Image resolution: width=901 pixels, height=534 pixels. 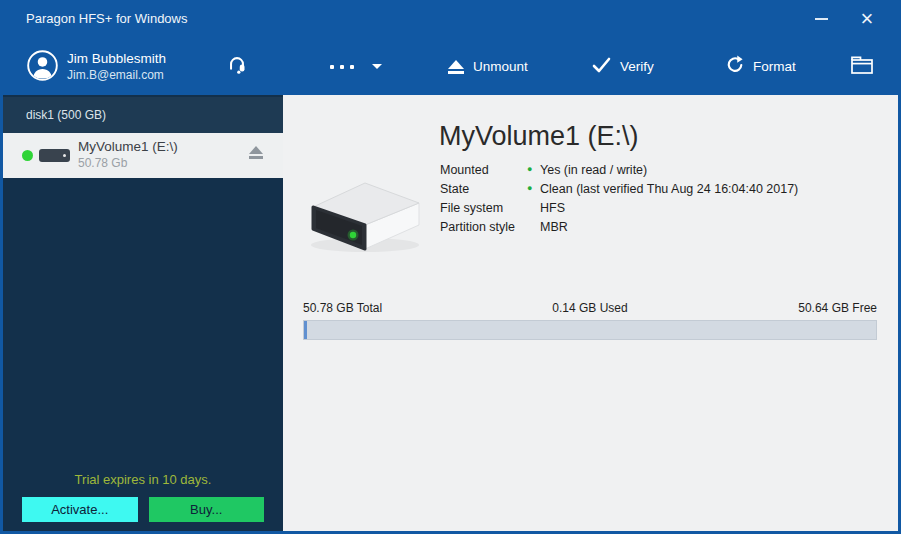 I want to click on detail-row-partition-style: Partition style ● MBR, so click(x=619, y=226).